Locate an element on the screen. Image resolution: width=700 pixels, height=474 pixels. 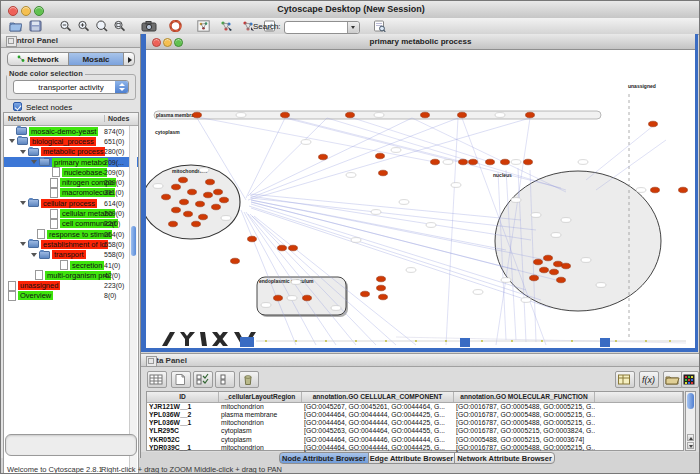
tree-scrollbar is located at coordinates (133, 299).